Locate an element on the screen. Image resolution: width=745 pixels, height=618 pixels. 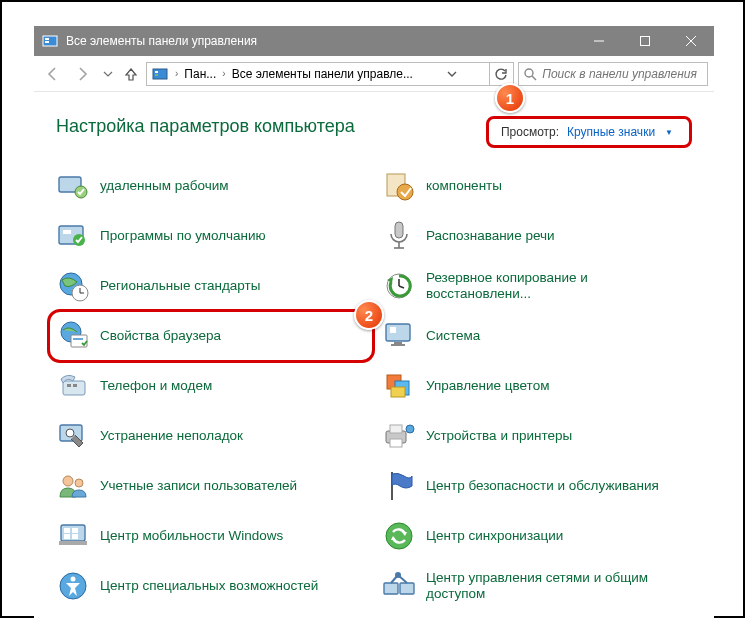
minimize-button is located at coordinates (599, 41).